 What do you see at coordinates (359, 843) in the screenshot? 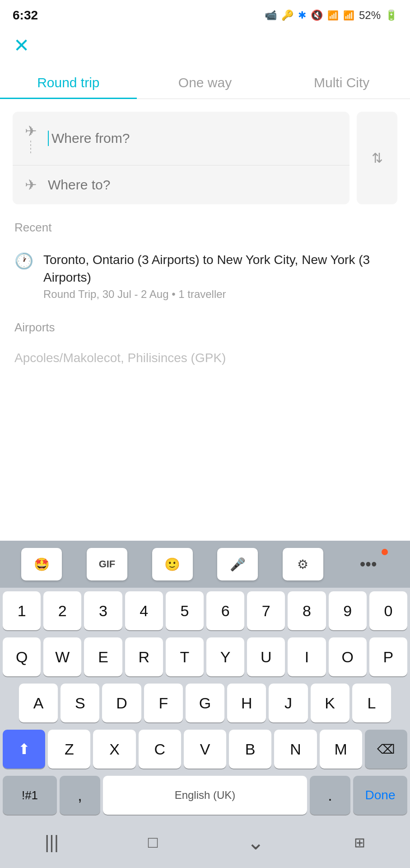
I see `grid-nav-button: ⊞` at bounding box center [359, 843].